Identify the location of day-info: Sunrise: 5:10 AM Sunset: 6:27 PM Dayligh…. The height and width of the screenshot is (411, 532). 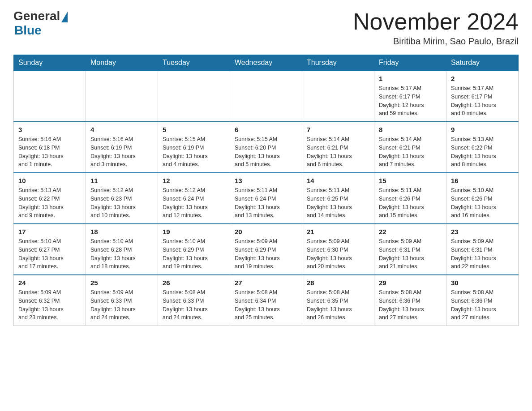
(50, 254).